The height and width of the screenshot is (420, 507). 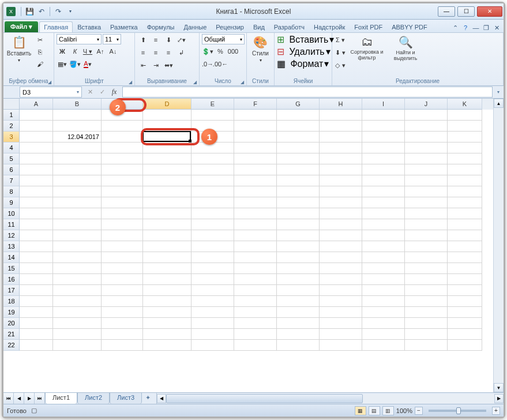 I want to click on row-header: 17, so click(x=12, y=291).